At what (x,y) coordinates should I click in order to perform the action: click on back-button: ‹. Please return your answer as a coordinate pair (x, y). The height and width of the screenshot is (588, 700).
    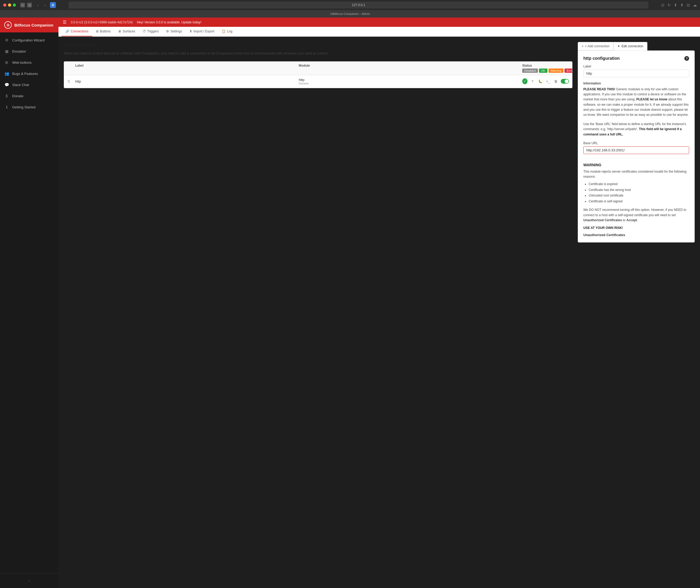
    Looking at the image, I should click on (38, 5).